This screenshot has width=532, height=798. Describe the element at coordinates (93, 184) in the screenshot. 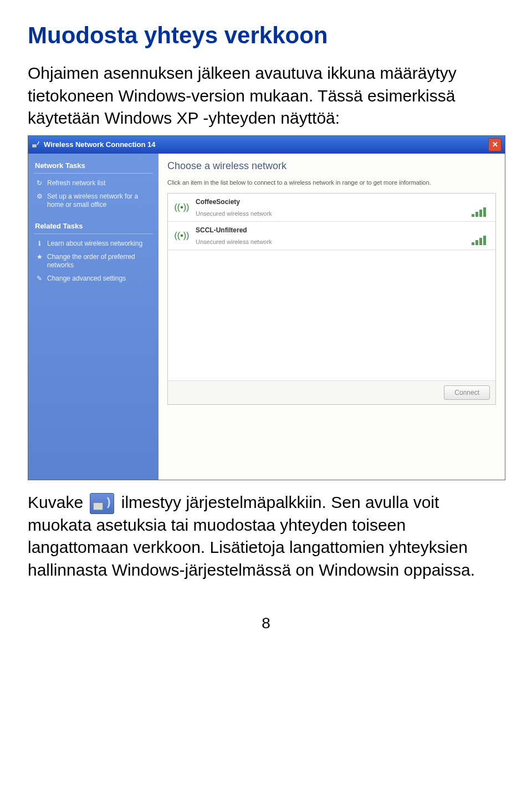

I see `sidebar-item-refresh: ↻ Refresh network list` at that location.